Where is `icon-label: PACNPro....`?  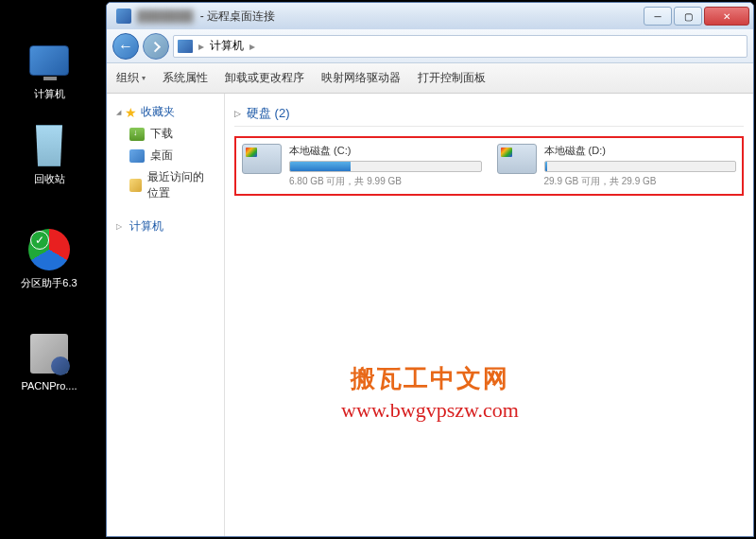 icon-label: PACNPro.... is located at coordinates (49, 386).